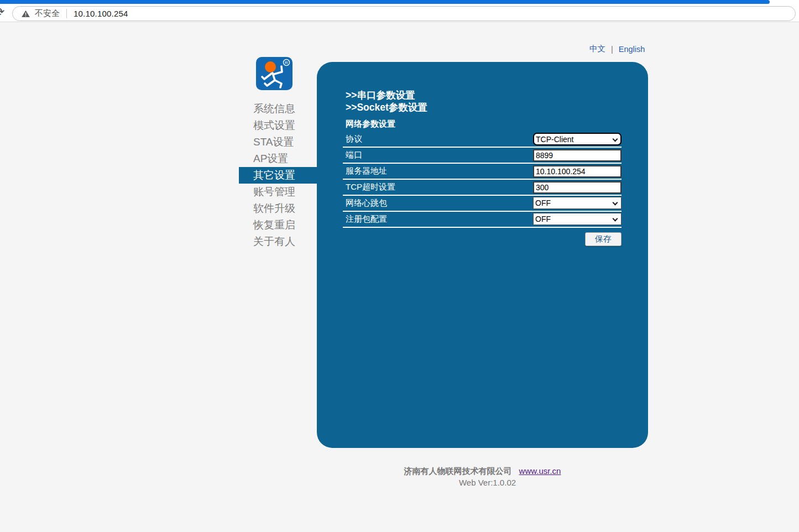  What do you see at coordinates (577, 171) in the screenshot?
I see `server-address-input` at bounding box center [577, 171].